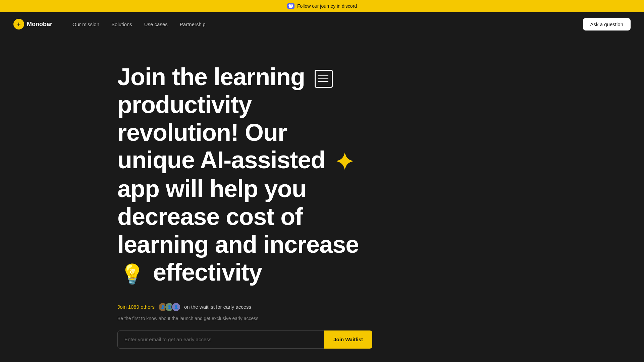  What do you see at coordinates (212, 202) in the screenshot?
I see `hero-title-line3: app will help you decrease cost of` at bounding box center [212, 202].